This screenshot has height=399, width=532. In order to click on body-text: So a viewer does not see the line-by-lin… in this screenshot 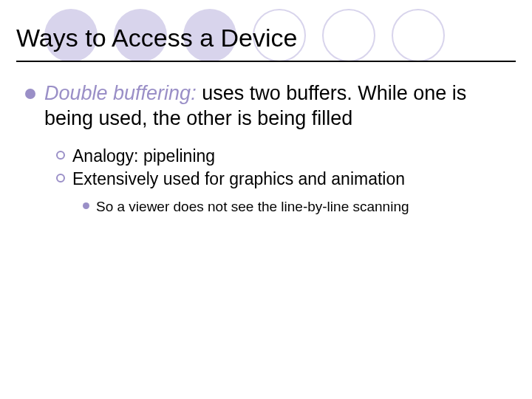, I will do `click(253, 207)`.